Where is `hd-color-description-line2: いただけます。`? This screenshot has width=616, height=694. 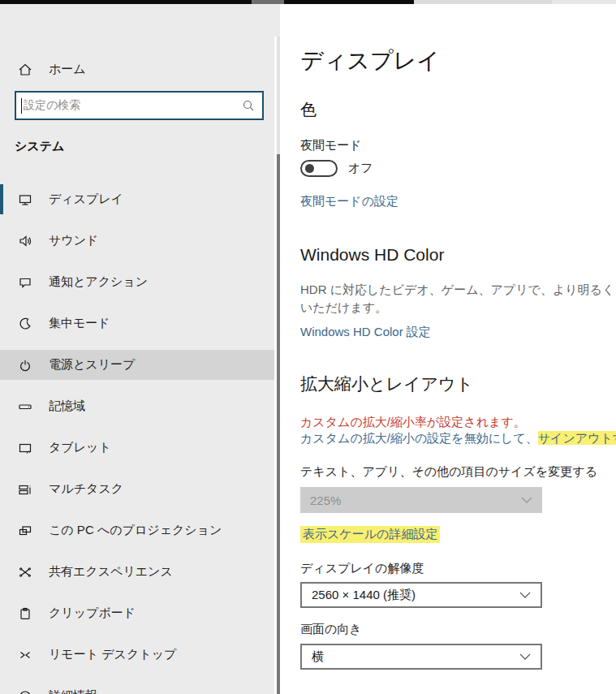 hd-color-description-line2: いただけます。 is located at coordinates (344, 308).